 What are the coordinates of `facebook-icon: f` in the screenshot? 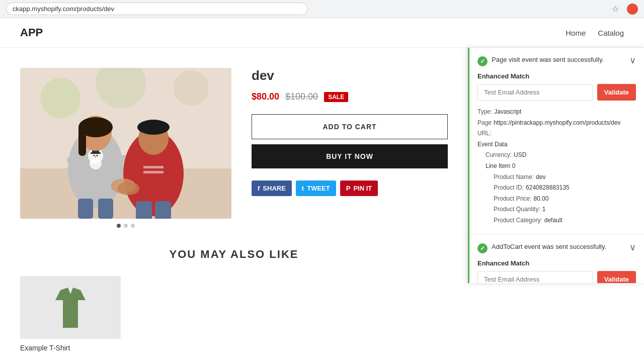 It's located at (259, 188).